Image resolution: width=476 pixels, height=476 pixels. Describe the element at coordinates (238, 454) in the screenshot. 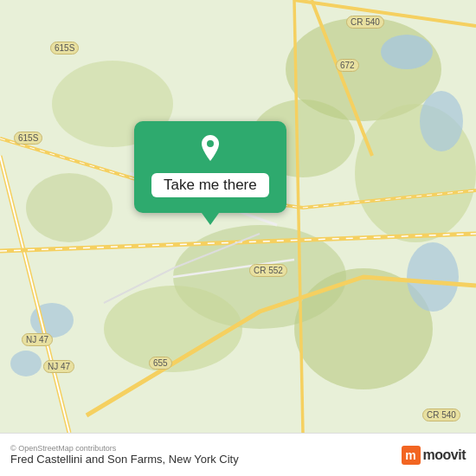

I see `bottom-bar: © OpenStreetMap contributors Fred Castel…` at that location.